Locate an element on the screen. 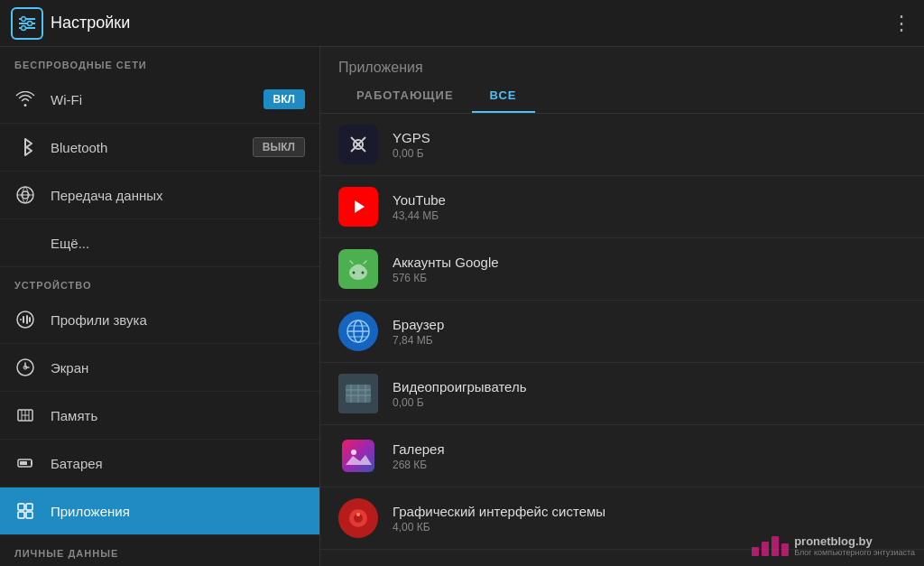 Image resolution: width=924 pixels, height=566 pixels. settings-icon-box is located at coordinates (27, 23).